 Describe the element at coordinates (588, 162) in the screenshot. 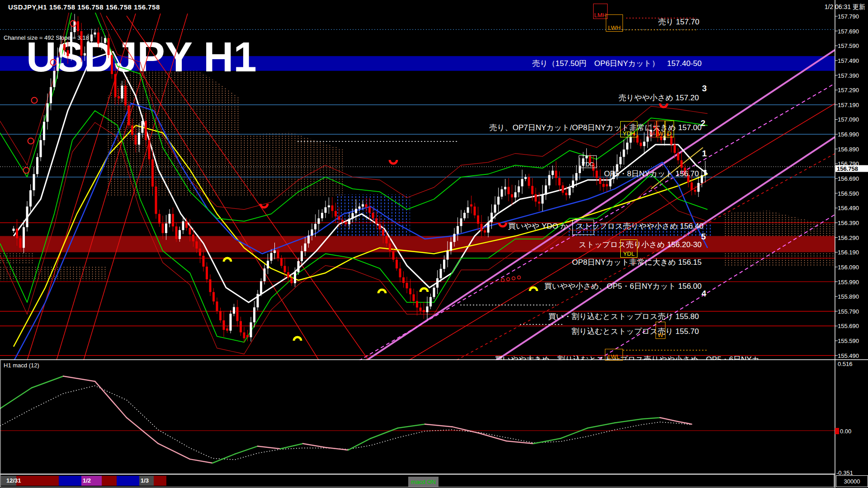

I see `marker-box-YDC: YDC` at that location.